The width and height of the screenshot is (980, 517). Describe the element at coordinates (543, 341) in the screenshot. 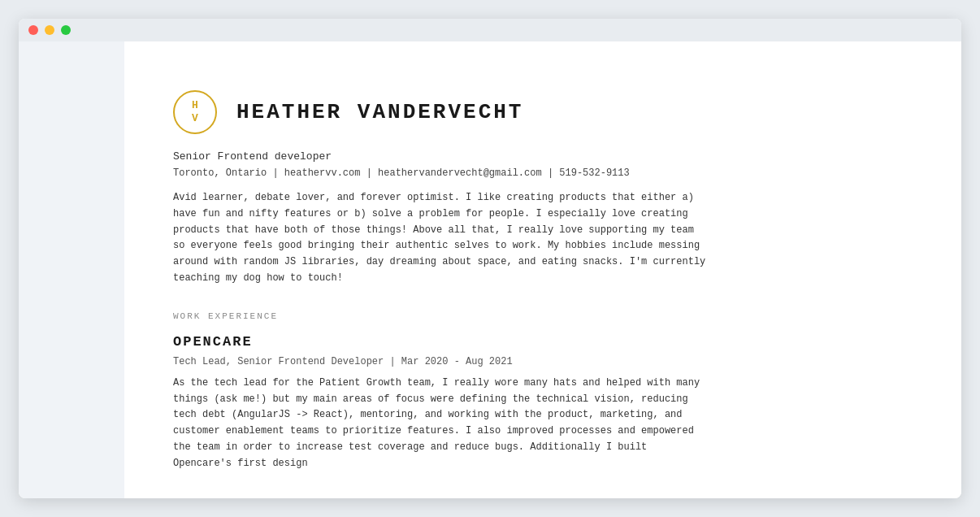

I see `company-name: OPENCARE` at that location.